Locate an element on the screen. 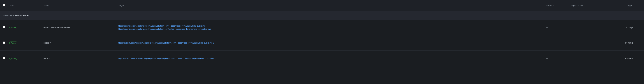 This screenshot has height=84, width=644. table-header: State ↕ Name ↕ Target ↕ Default ↕ Ingres is located at coordinates (322, 5).